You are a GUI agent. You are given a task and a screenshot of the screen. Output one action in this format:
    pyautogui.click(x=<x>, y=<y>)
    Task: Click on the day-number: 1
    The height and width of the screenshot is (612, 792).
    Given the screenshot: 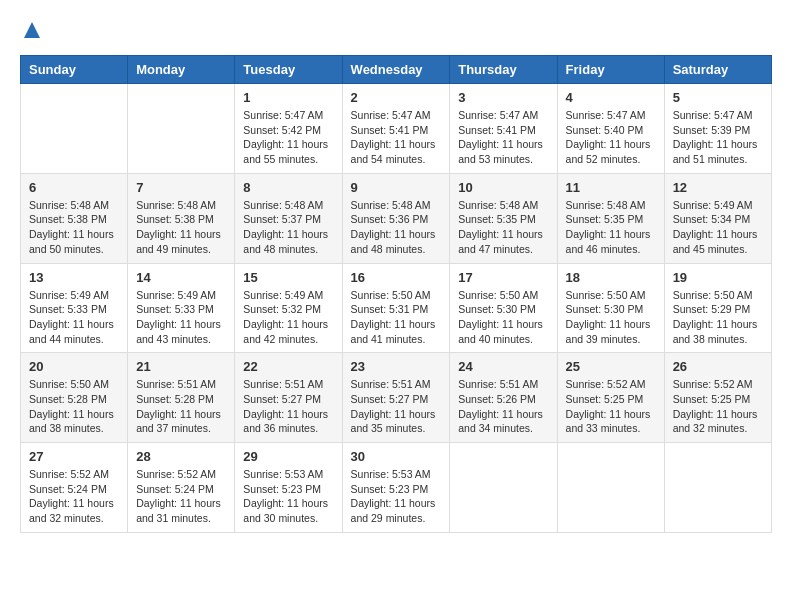 What is the action you would take?
    pyautogui.click(x=288, y=98)
    